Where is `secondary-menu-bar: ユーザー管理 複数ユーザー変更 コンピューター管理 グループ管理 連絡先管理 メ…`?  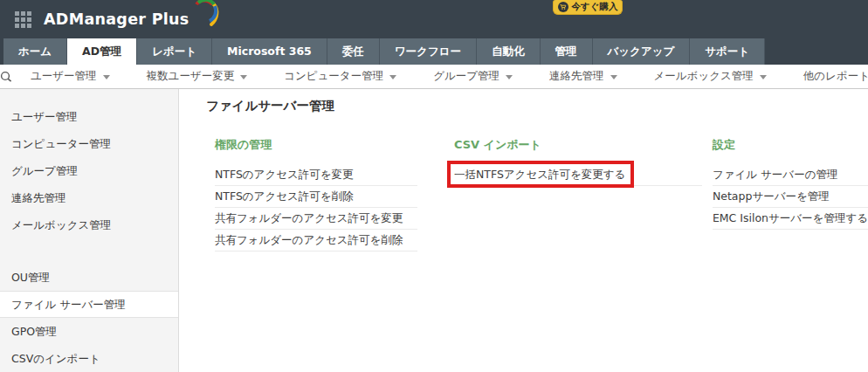 secondary-menu-bar: ユーザー管理 複数ユーザー変更 コンピューター管理 グループ管理 連絡先管理 メ… is located at coordinates (434, 77).